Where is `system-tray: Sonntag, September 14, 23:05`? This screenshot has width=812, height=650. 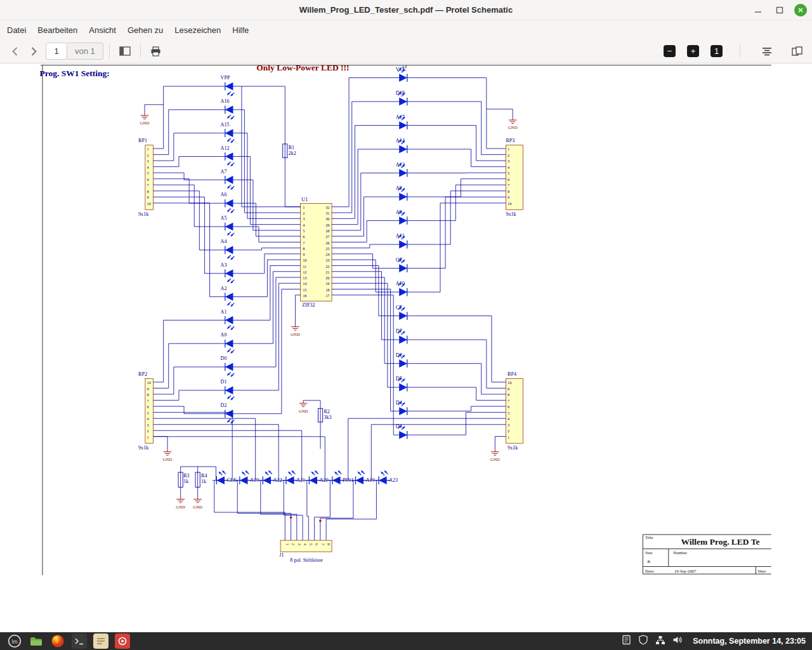
system-tray: Sonntag, September 14, 23:05 is located at coordinates (715, 641).